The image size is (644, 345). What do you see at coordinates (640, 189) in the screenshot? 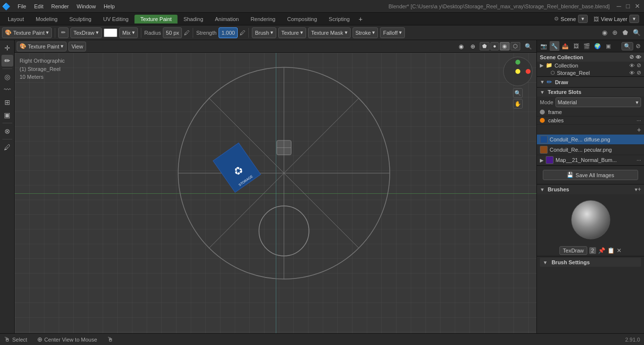
I see `brushes-add-icon: +` at bounding box center [640, 189].